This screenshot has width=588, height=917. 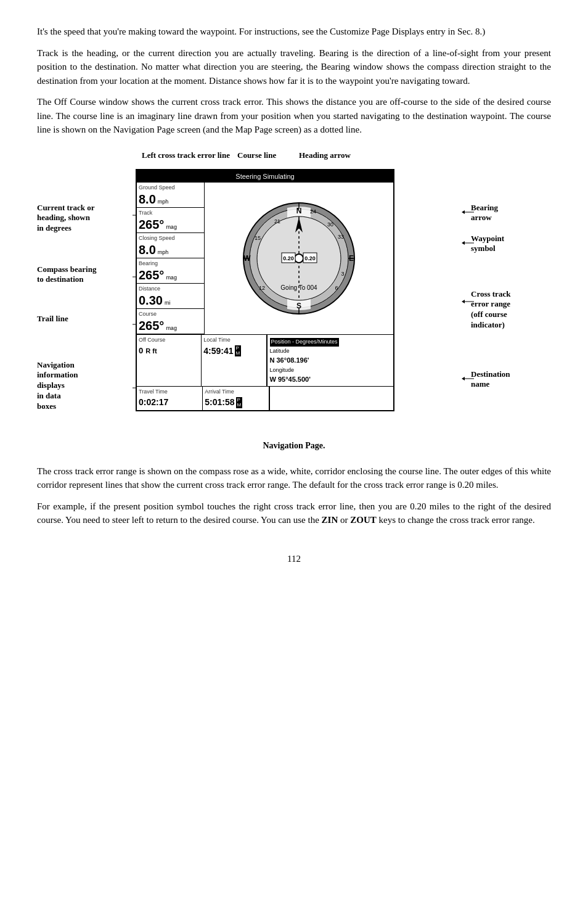 I want to click on nav-screen: Steering Simulating Ground Speed 8.0 mph, so click(x=265, y=290).